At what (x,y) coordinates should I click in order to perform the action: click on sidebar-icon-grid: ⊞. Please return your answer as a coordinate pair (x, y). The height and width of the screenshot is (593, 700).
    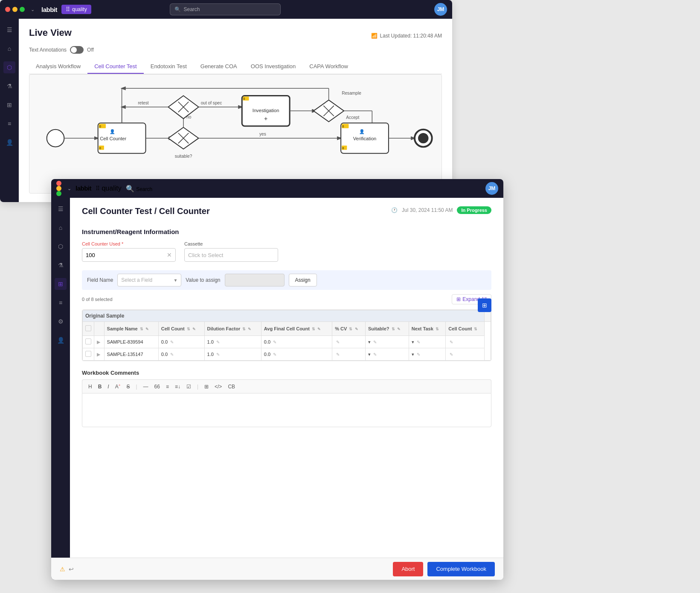
    Looking at the image, I should click on (9, 105).